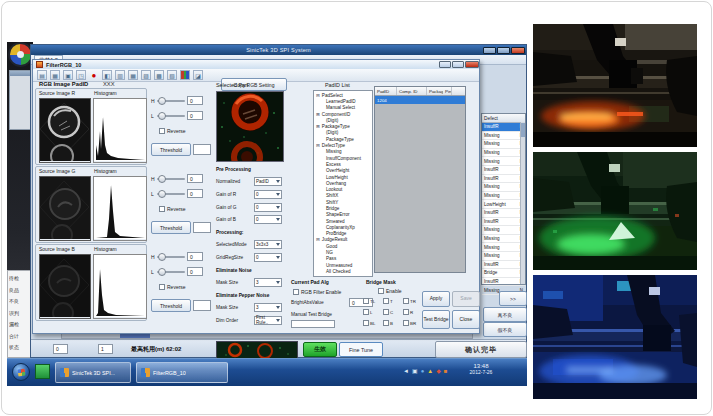 This screenshot has width=713, height=416. What do you see at coordinates (60, 349) in the screenshot?
I see `status-value-1: 0` at bounding box center [60, 349].